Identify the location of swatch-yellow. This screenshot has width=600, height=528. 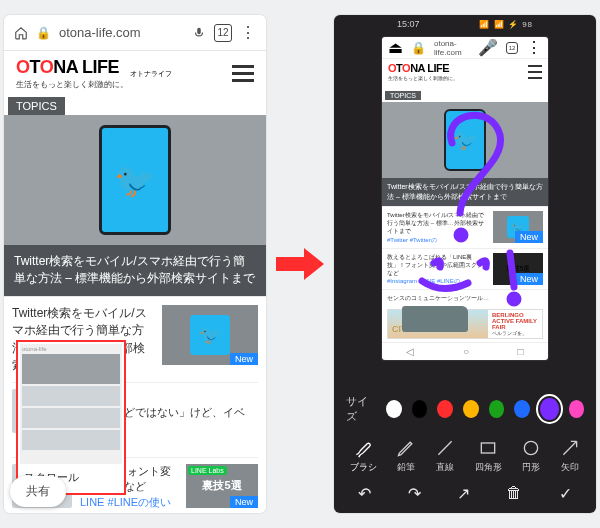
(471, 409).